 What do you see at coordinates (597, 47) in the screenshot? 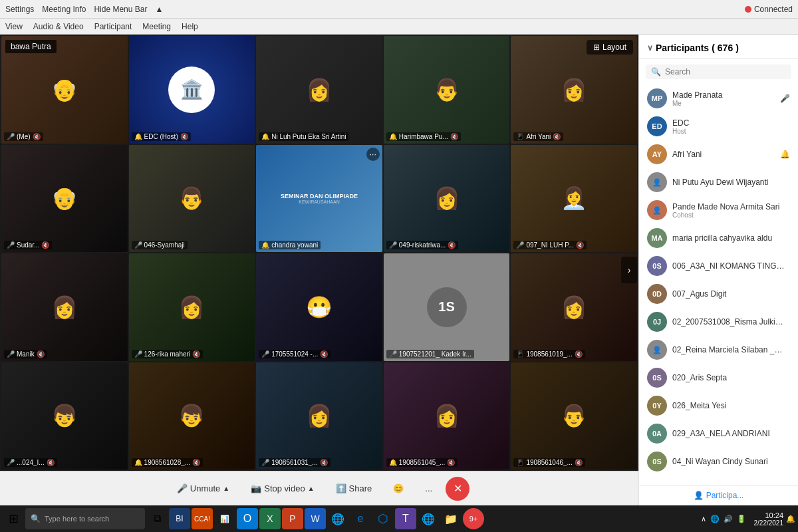
I see `layout-icon: ⊞` at bounding box center [597, 47].